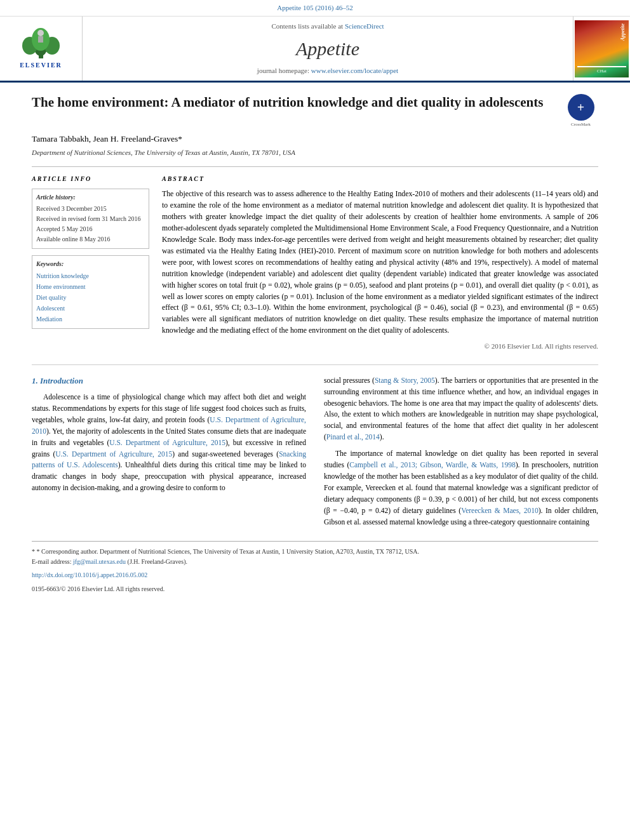  What do you see at coordinates (41, 48) in the screenshot?
I see `elsevier-logo-area: ELSEVIER` at bounding box center [41, 48].